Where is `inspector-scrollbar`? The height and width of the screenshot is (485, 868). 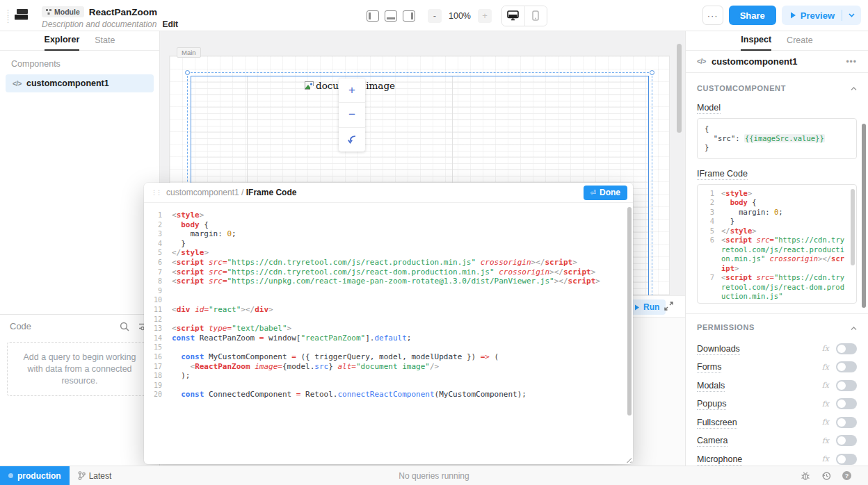 inspector-scrollbar is located at coordinates (864, 215).